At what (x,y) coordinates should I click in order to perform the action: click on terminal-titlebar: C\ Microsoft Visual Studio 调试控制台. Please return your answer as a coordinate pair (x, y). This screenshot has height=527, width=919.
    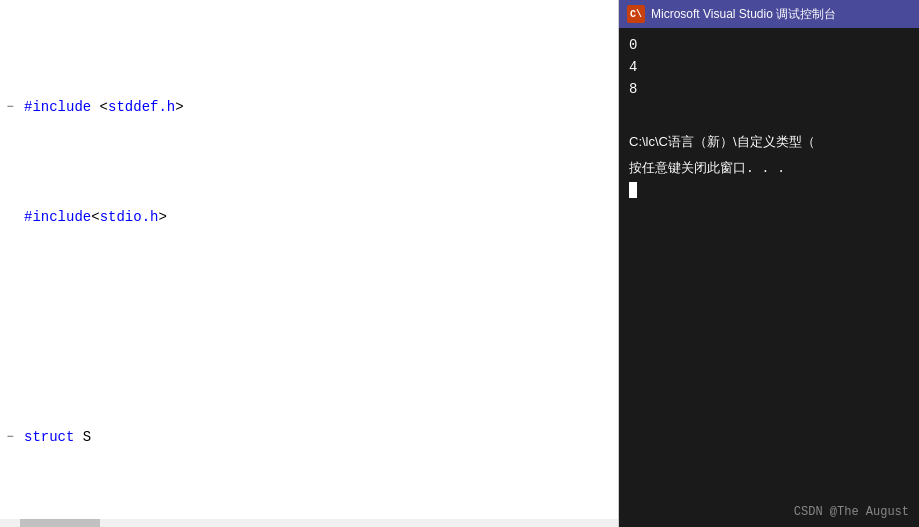
    Looking at the image, I should click on (769, 14).